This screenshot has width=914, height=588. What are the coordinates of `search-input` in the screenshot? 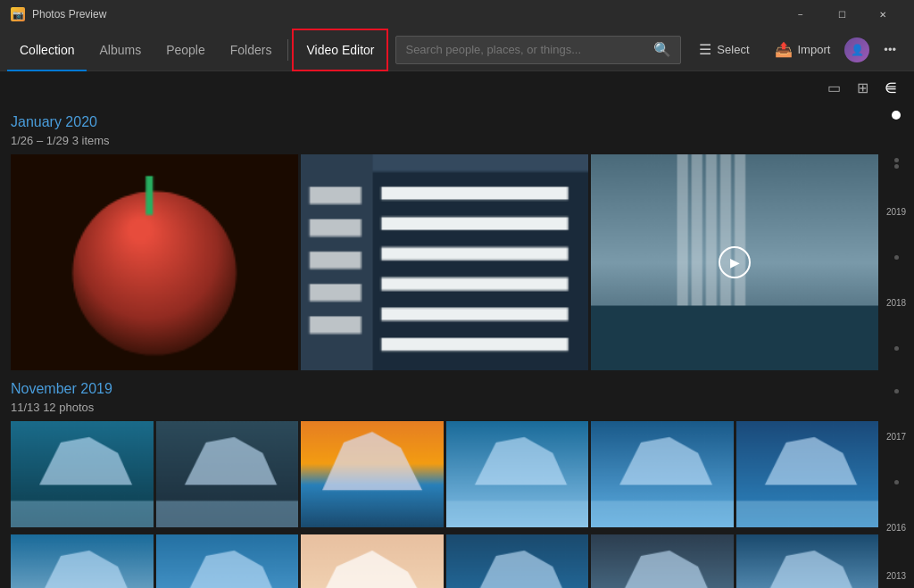 It's located at (526, 50).